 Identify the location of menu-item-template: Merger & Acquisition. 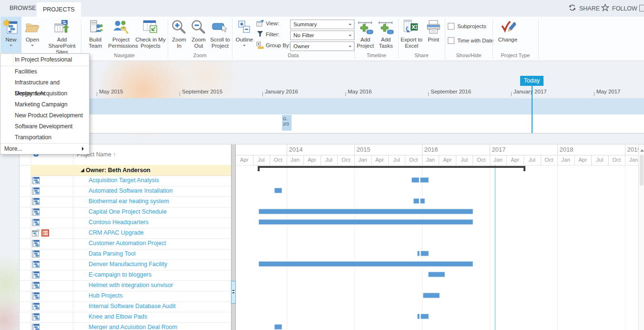
(45, 93).